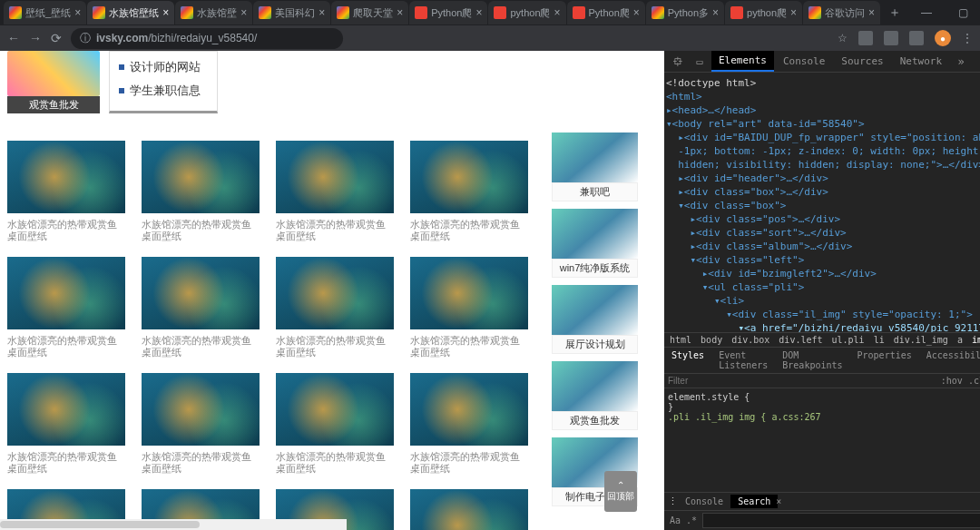 This screenshot has width=980, height=530. Describe the element at coordinates (85, 38) in the screenshot. I see `site-info-icon: ⓘ` at that location.